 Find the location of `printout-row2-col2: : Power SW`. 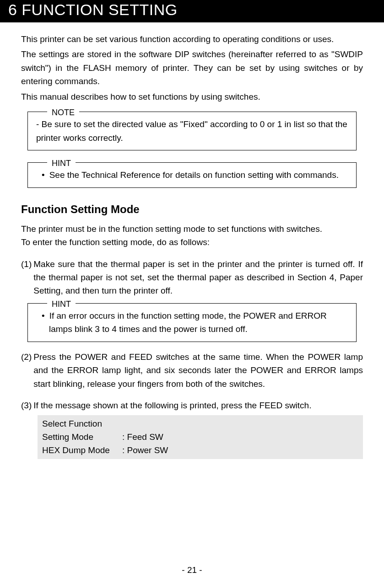

printout-row2-col2: : Power SW is located at coordinates (145, 450).